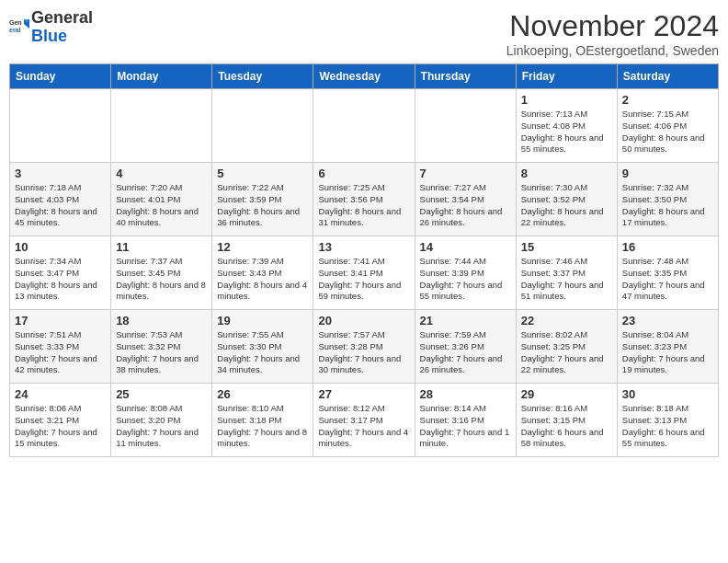 Image resolution: width=728 pixels, height=563 pixels. What do you see at coordinates (364, 273) in the screenshot?
I see `calendar-week-row: 10Sunrise: 7:34 AMSunset: 3:47 PMDayligh…` at bounding box center [364, 273].